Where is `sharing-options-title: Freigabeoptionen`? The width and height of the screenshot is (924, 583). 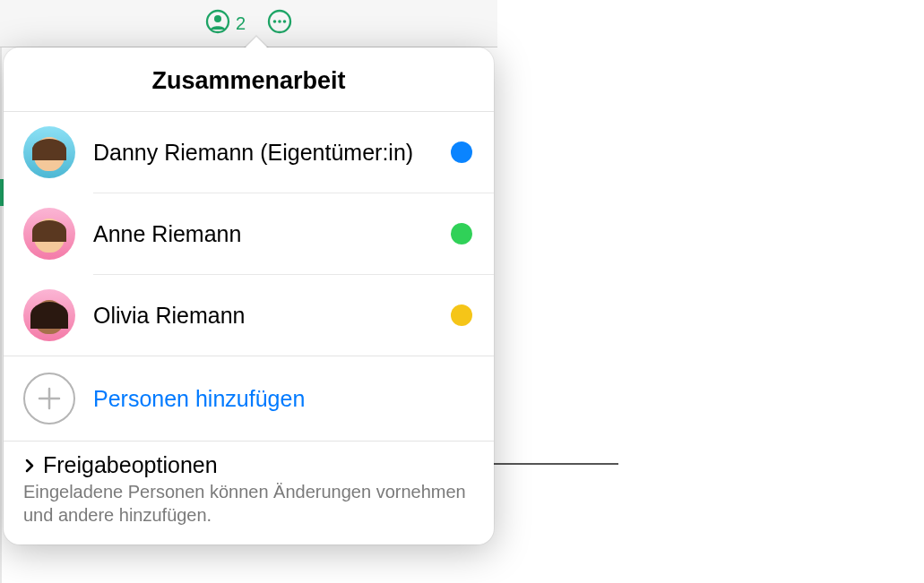
sharing-options-title: Freigabeoptionen is located at coordinates (131, 466).